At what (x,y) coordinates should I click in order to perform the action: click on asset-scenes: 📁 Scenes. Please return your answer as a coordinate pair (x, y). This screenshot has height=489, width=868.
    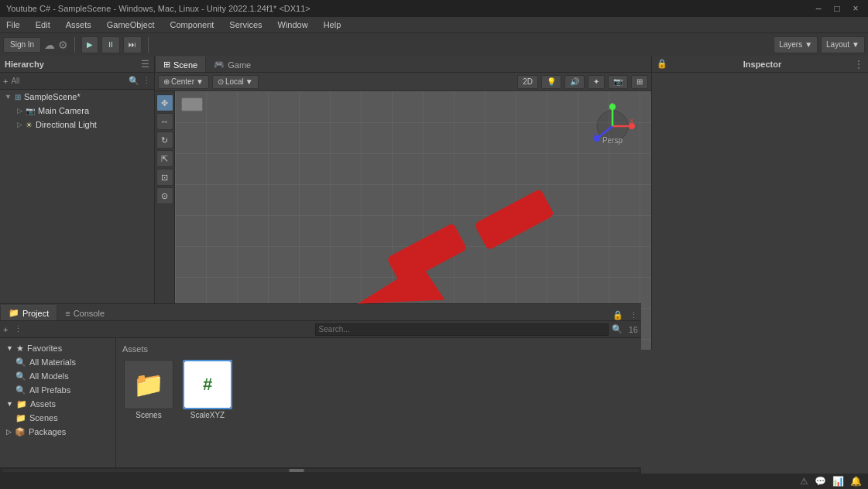
    Looking at the image, I should click on (149, 390).